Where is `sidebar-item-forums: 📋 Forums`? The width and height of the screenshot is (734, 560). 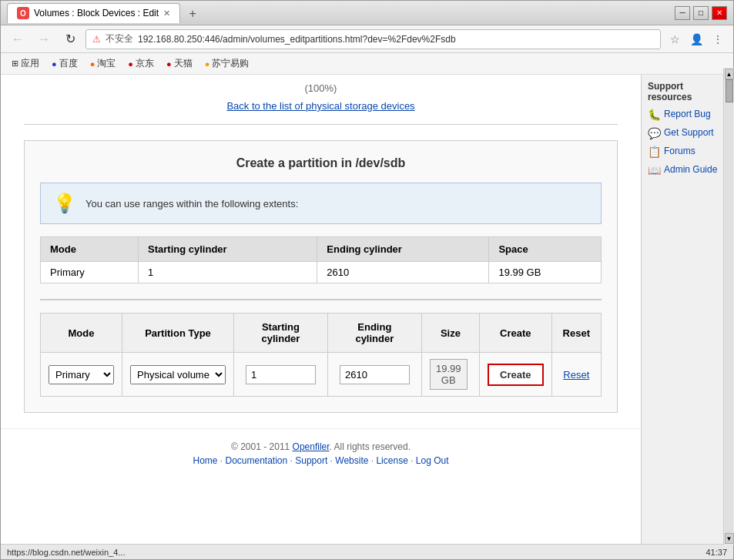
sidebar-item-forums: 📋 Forums is located at coordinates (687, 152).